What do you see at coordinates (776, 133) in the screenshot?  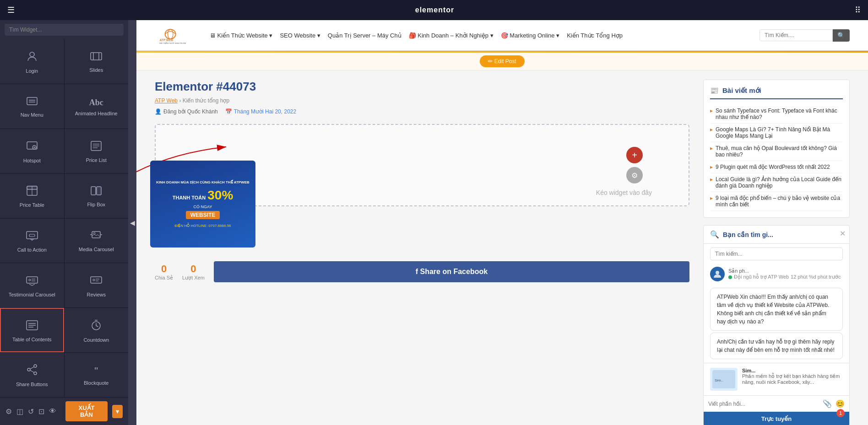 I see `new-post-item: Google Maps Là Gì? 7+ Tính Năng Nổi Bật …` at bounding box center [776, 133].